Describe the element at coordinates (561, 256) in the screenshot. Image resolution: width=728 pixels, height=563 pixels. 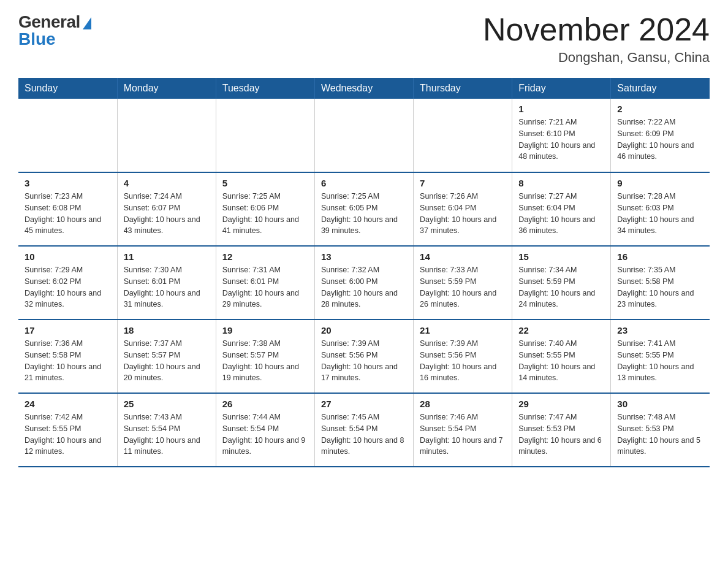
I see `day-number: 15` at that location.